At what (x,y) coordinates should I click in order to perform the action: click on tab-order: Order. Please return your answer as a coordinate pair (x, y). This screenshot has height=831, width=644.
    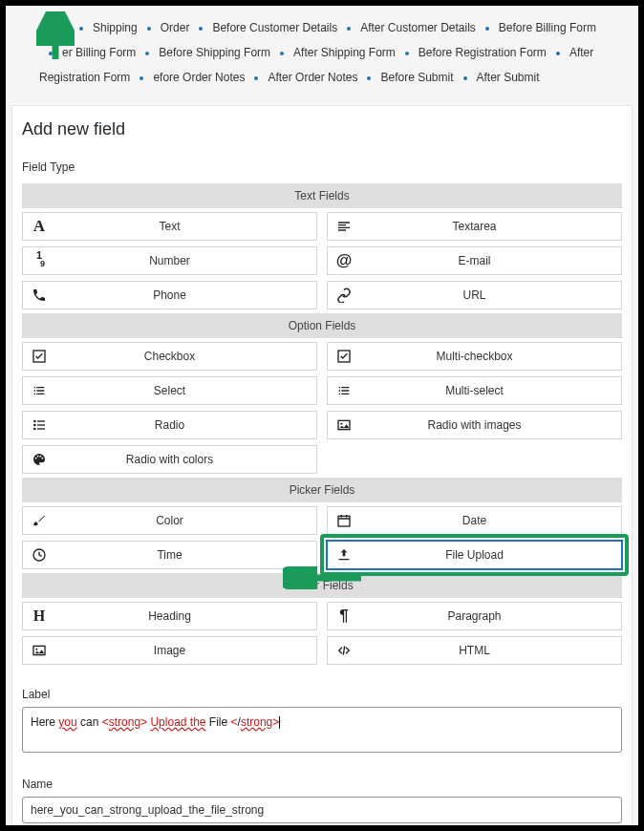
    Looking at the image, I should click on (176, 28).